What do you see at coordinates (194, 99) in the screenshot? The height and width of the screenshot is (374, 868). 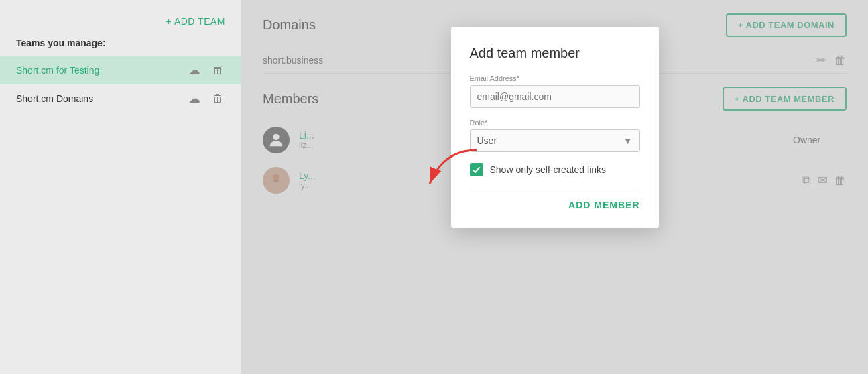 I see `cloud-icon-2: ☁` at bounding box center [194, 99].